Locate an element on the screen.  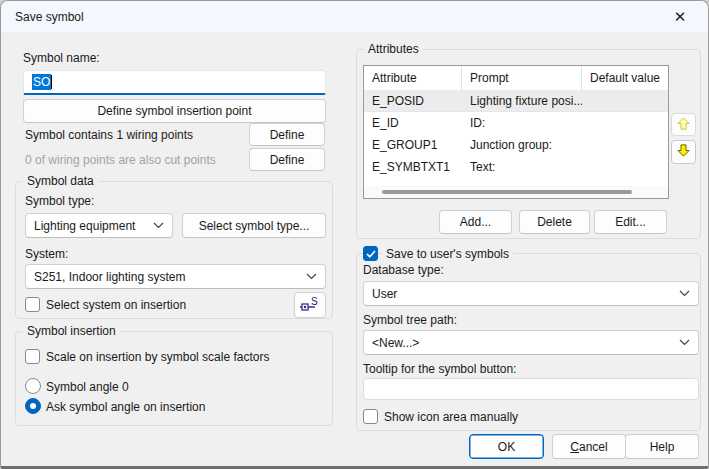
database-type-select: User is located at coordinates (531, 294).